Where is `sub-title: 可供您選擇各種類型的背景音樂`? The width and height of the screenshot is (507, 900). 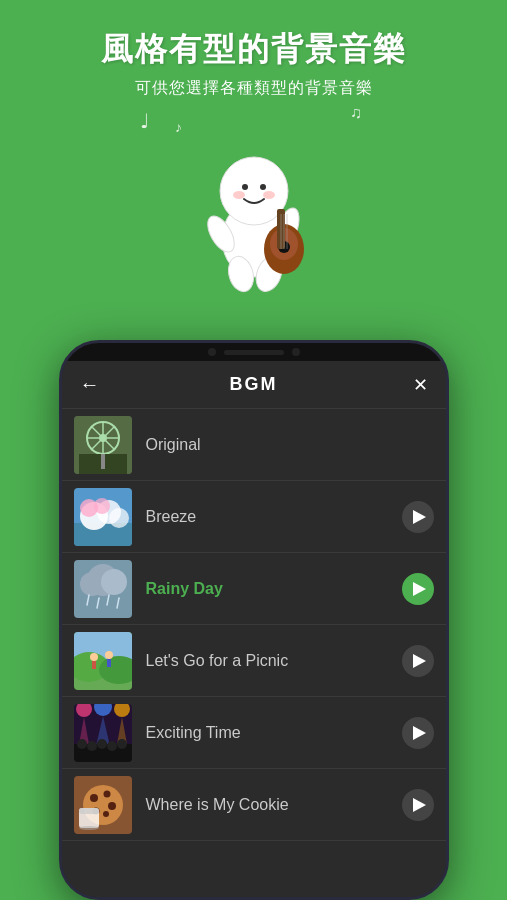
sub-title: 可供您選擇各種類型的背景音樂 is located at coordinates (254, 88).